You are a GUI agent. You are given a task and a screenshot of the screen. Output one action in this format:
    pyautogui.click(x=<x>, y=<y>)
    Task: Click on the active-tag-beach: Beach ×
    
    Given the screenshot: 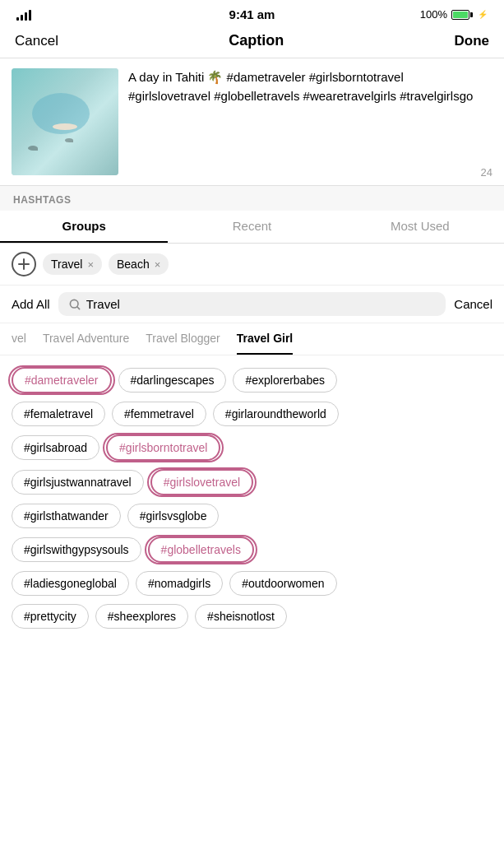 What is the action you would take?
    pyautogui.click(x=138, y=264)
    